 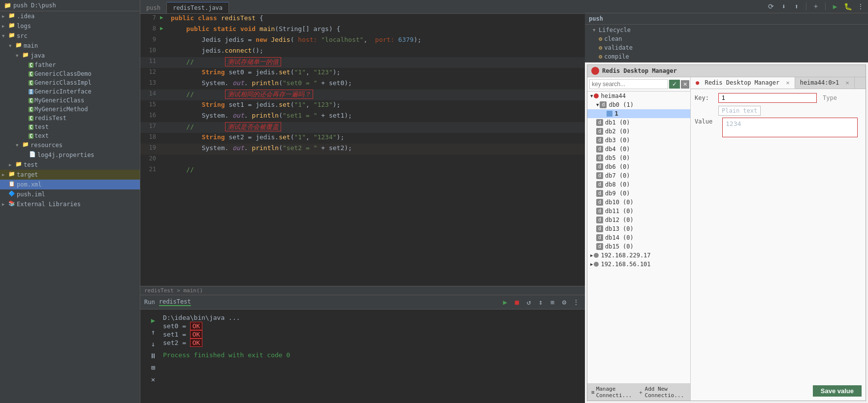 What do you see at coordinates (739, 111) in the screenshot?
I see `redis-plain-text-tab: Plain text` at bounding box center [739, 111].